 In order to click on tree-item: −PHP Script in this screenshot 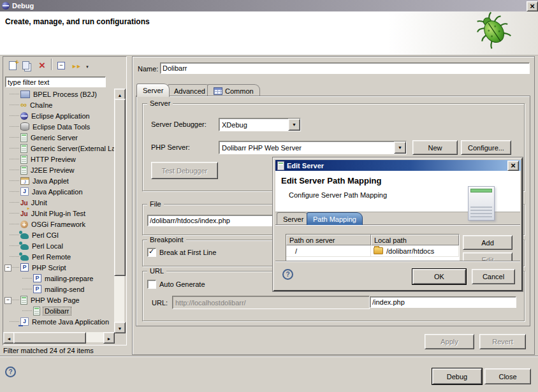, I will do `click(59, 268)`.